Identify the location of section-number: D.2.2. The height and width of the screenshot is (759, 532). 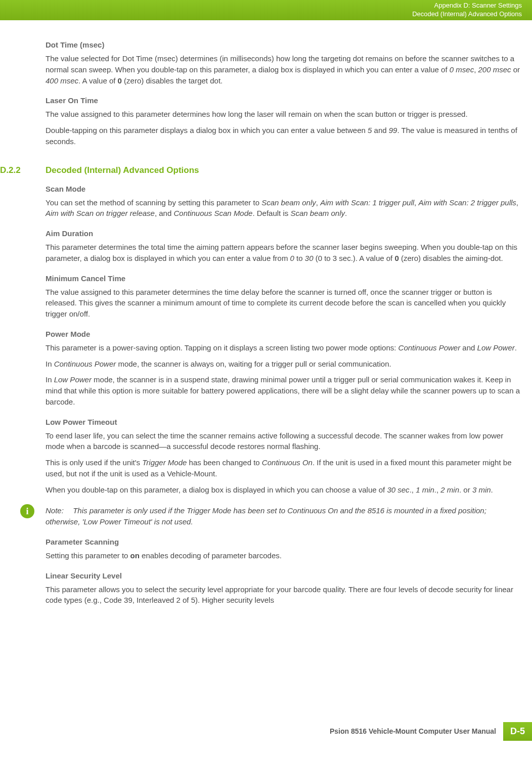
(23, 170).